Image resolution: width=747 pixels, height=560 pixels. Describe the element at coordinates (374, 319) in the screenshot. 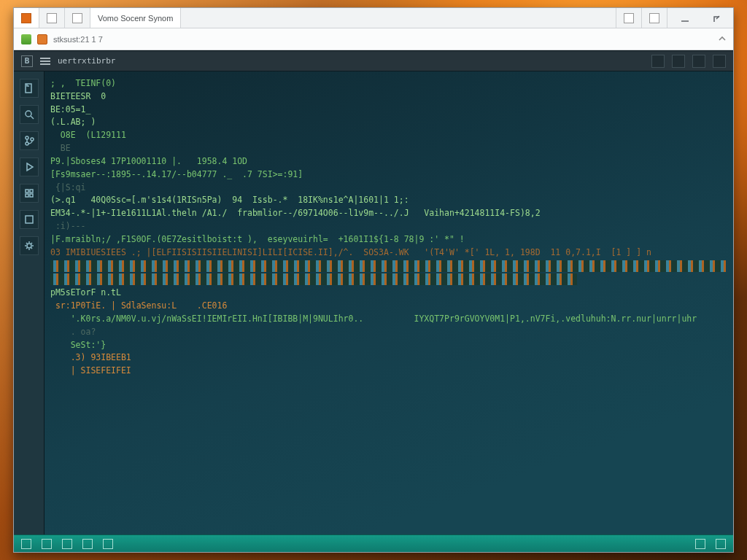

I see `code-line: '.K0rs.a/NM0V.u.vj/nWaSsEI!IEMIrEII.HnI[…` at that location.